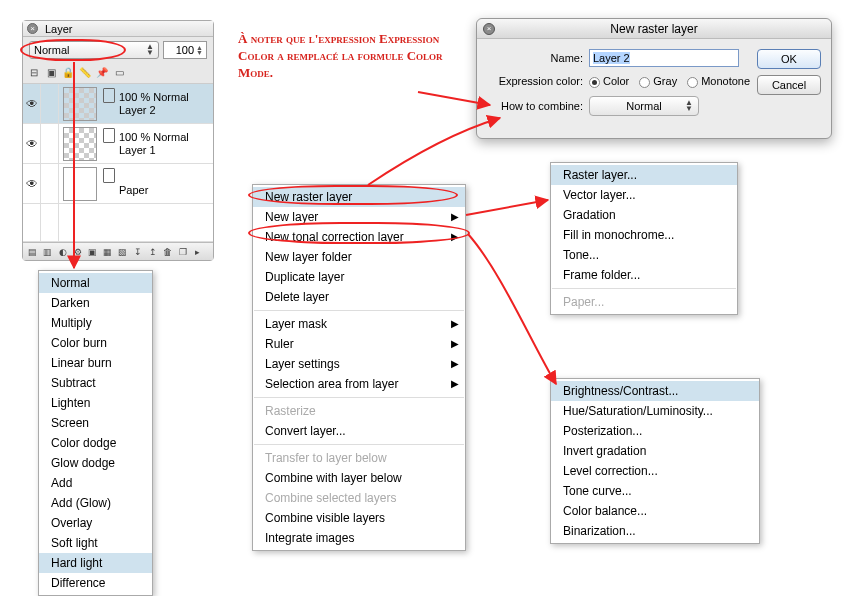  I want to click on page-icon: ▭, so click(119, 72).